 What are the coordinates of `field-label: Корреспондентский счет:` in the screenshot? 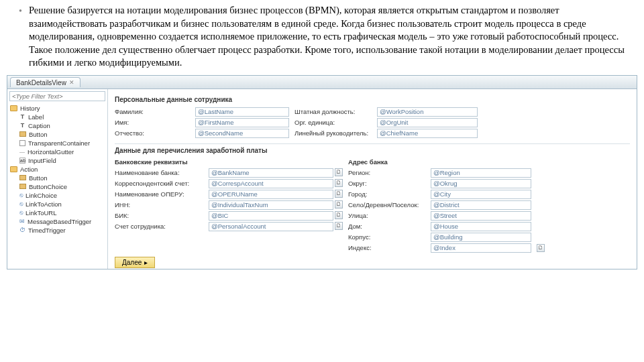 It's located at (159, 184).